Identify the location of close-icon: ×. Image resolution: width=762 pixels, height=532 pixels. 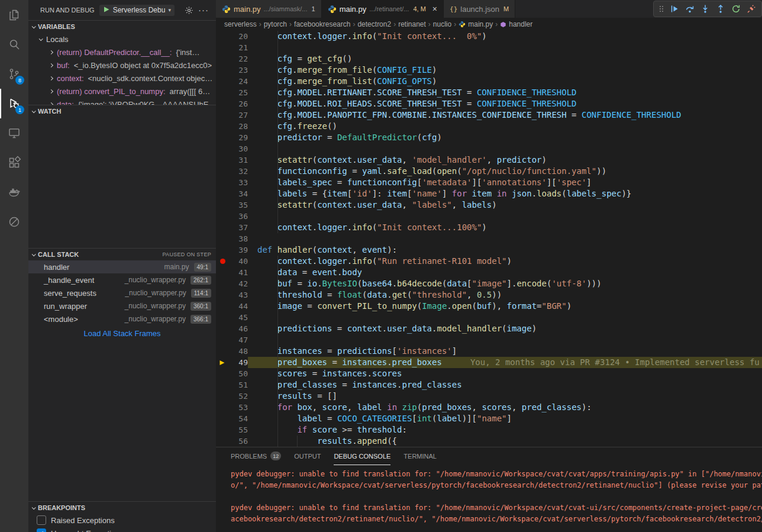
(435, 9).